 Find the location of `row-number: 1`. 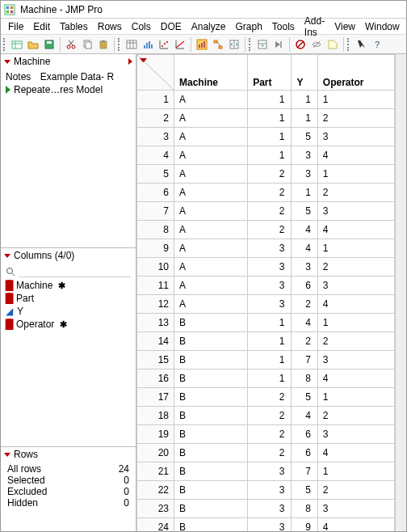

row-number: 1 is located at coordinates (156, 100).